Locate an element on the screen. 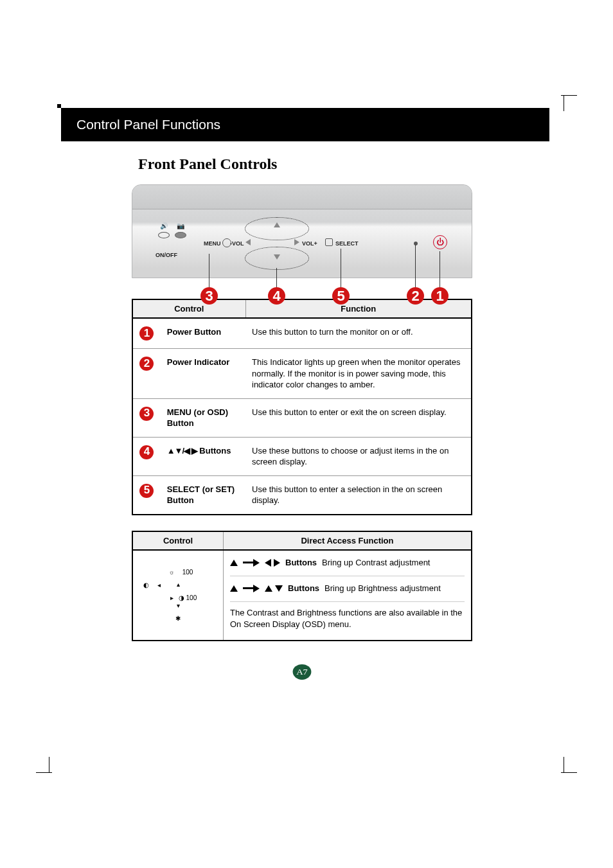  callout-3: 3 is located at coordinates (209, 296).